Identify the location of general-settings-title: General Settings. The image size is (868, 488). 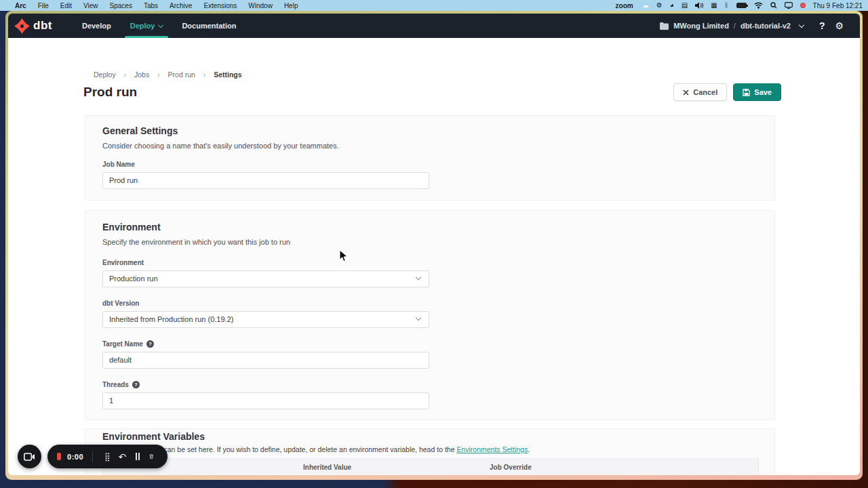
(140, 131).